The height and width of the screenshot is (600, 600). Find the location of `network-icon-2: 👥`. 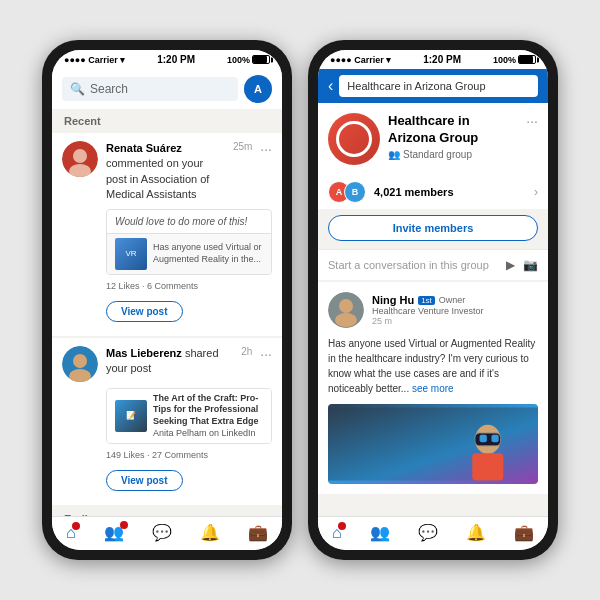

network-icon-2: 👥 is located at coordinates (380, 532).